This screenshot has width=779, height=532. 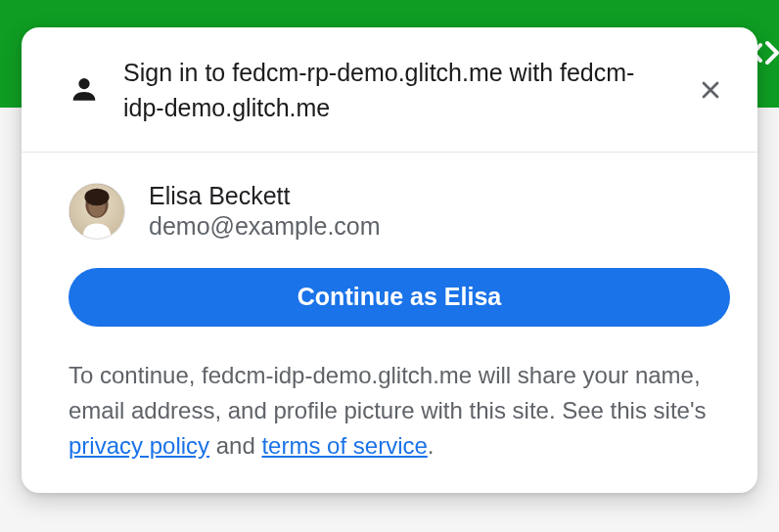 What do you see at coordinates (395, 90) in the screenshot?
I see `dialog-title: Sign in to fedcm-rp-demo.glitch.me with …` at bounding box center [395, 90].